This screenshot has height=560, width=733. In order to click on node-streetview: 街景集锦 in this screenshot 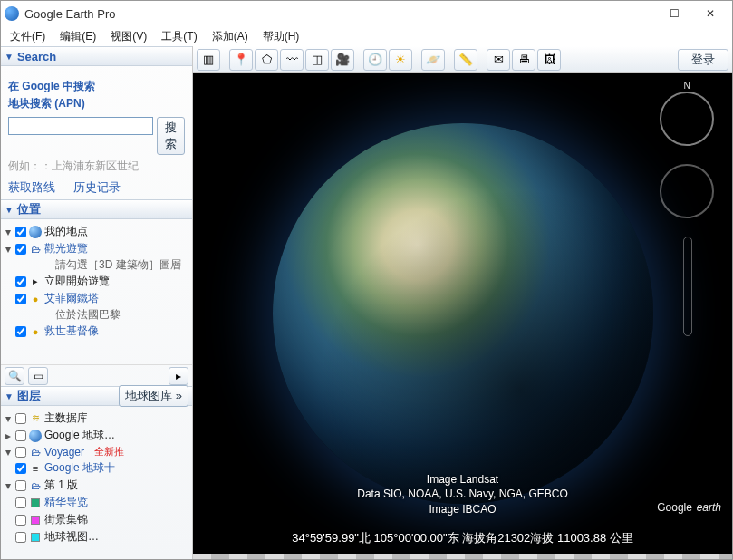, I will do `click(66, 520)`.